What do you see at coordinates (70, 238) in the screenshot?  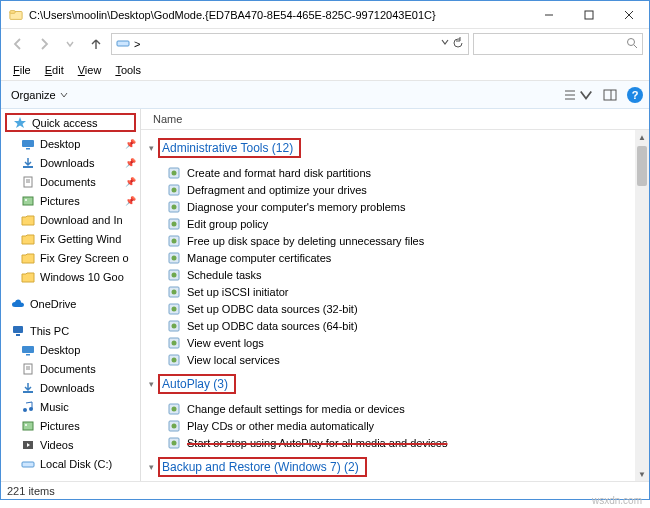 I see `sidebar-item: Fix Getting Wind` at bounding box center [70, 238].